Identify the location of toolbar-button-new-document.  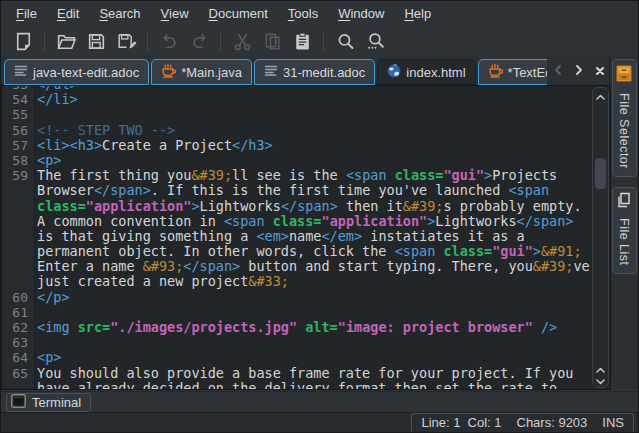
(23, 41).